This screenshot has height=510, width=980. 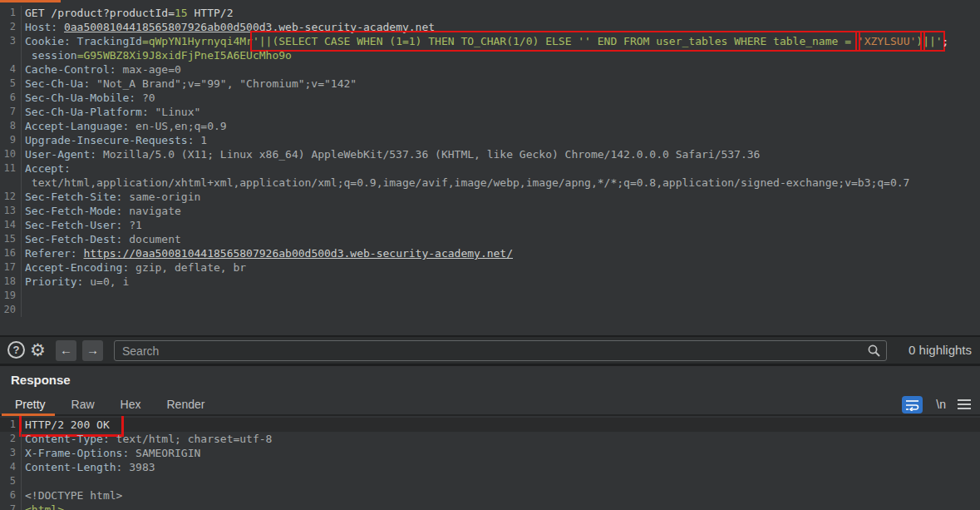 What do you see at coordinates (490, 405) in the screenshot?
I see `response-tab-bar: Pretty Raw Hex Render \n` at bounding box center [490, 405].